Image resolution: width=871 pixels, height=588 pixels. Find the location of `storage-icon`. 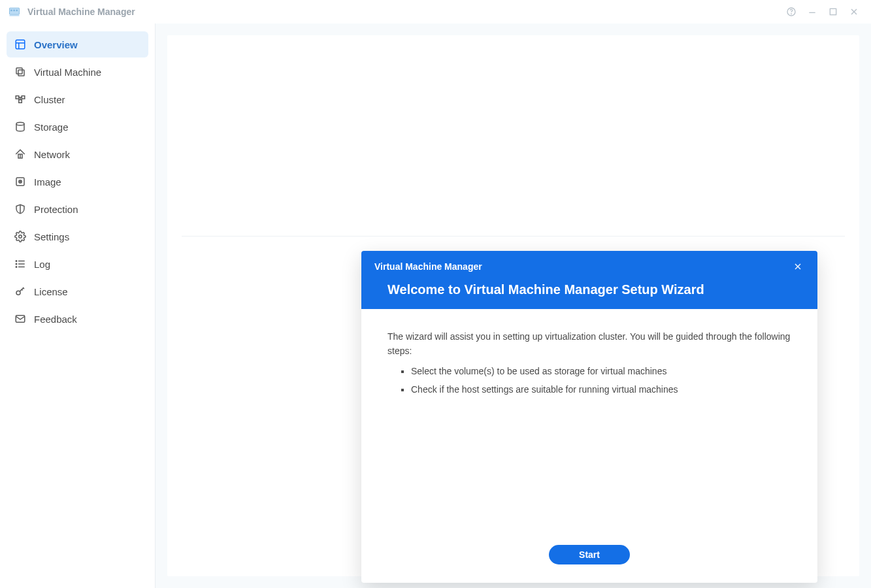

storage-icon is located at coordinates (20, 127).